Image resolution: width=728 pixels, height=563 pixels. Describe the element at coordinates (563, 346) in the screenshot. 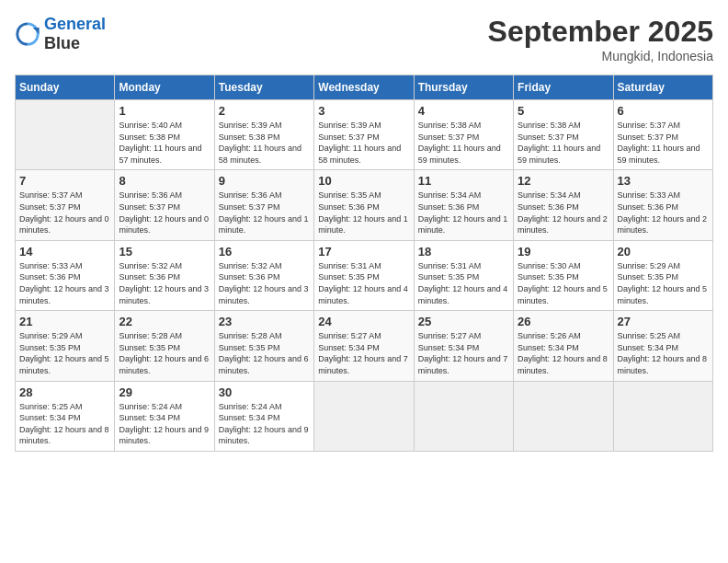

I see `calendar-cell: 26Sunrise: 5:26 AMSunset: 5:34 PMDayligh…` at that location.